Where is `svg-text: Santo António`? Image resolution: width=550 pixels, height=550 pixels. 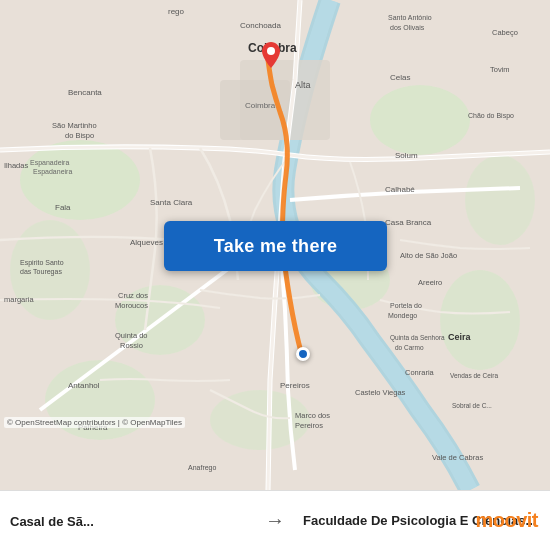
svg-text: Santo António is located at coordinates (410, 18).